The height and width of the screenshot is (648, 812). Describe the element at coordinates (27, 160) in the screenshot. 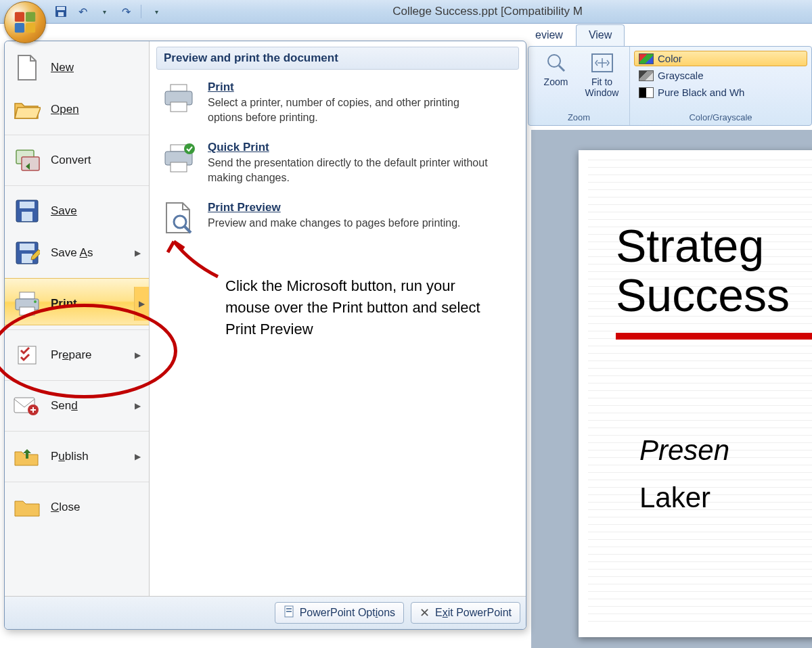

I see `convert-icon` at that location.